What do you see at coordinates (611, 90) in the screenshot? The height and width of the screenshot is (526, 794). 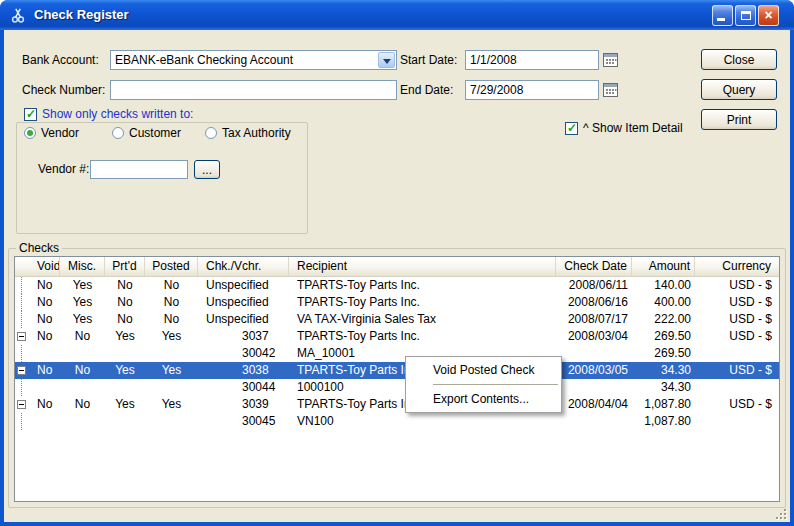 I see `end-date-calendar-button` at bounding box center [611, 90].